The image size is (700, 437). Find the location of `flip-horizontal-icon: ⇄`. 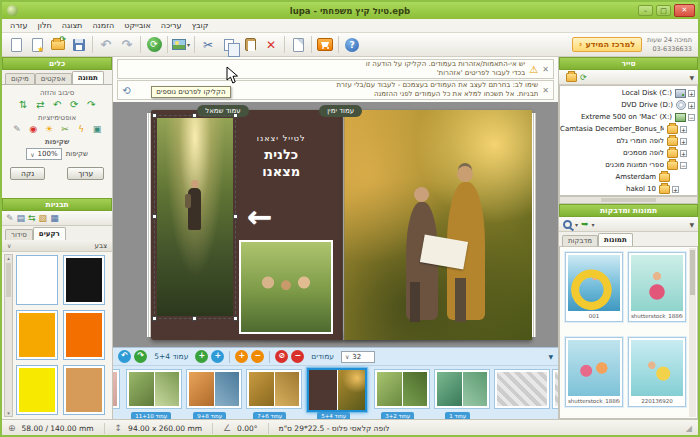

flip-horizontal-icon: ⇄ is located at coordinates (40, 104).